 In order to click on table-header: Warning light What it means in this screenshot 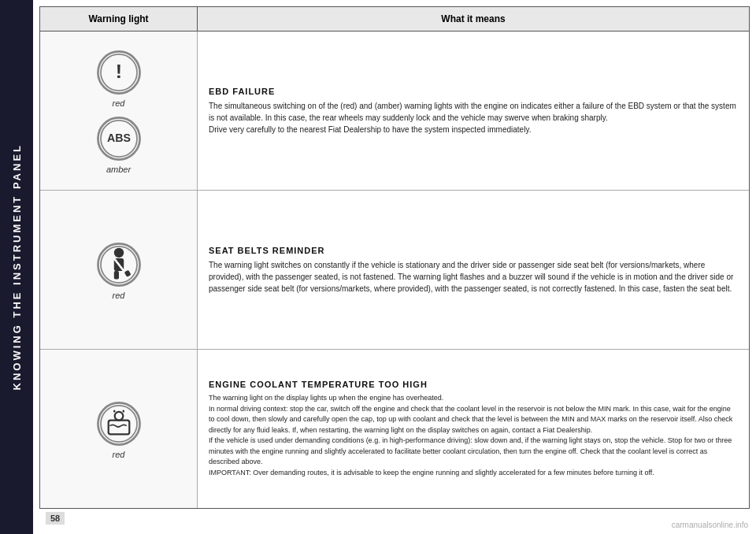, I will do `click(395, 19)`.